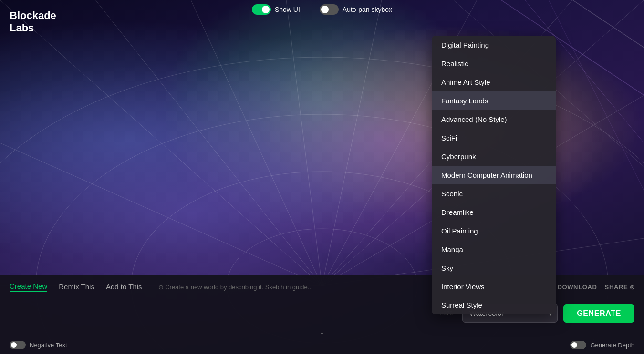 This screenshot has height=354, width=644. What do you see at coordinates (620, 287) in the screenshot?
I see `share-button: SHARE ⎋` at bounding box center [620, 287].